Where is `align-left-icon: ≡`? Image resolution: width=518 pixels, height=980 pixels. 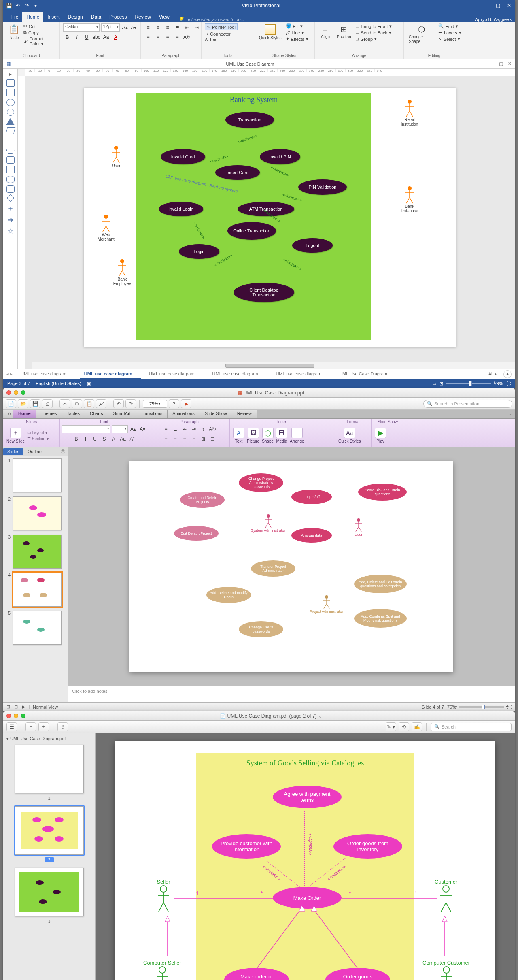 align-left-icon: ≡ is located at coordinates (148, 37).